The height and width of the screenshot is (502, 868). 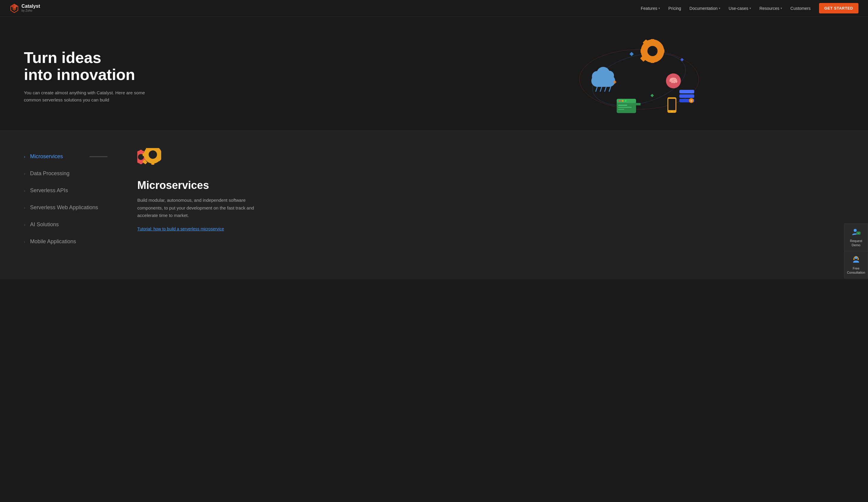 What do you see at coordinates (45, 224) in the screenshot?
I see `sidebar-item-label: AI Solutions` at bounding box center [45, 224].